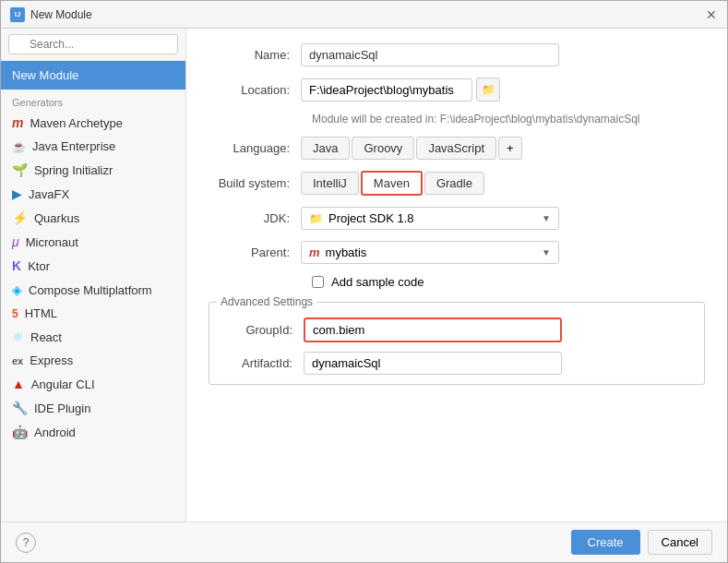 The height and width of the screenshot is (563, 728). Describe the element at coordinates (412, 148) in the screenshot. I see `language-button-group: Java Groovy JavaScript +` at that location.